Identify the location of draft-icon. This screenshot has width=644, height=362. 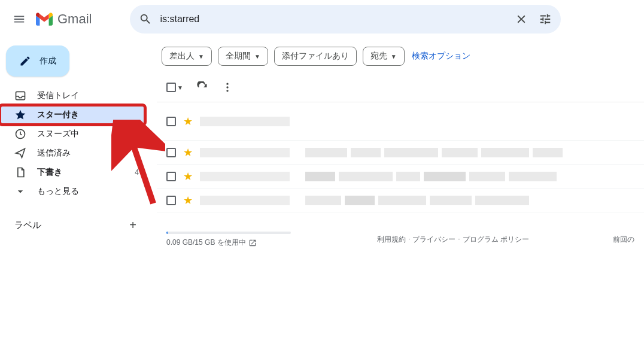
(20, 172).